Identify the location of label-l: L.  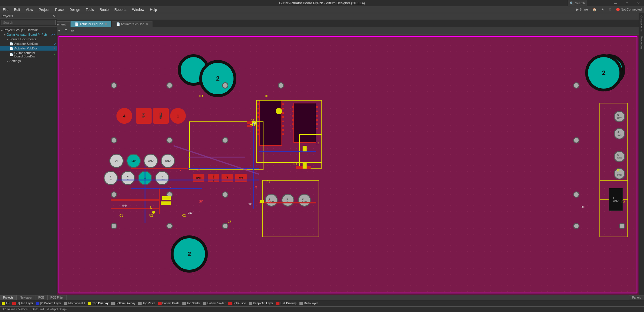
(151, 207).